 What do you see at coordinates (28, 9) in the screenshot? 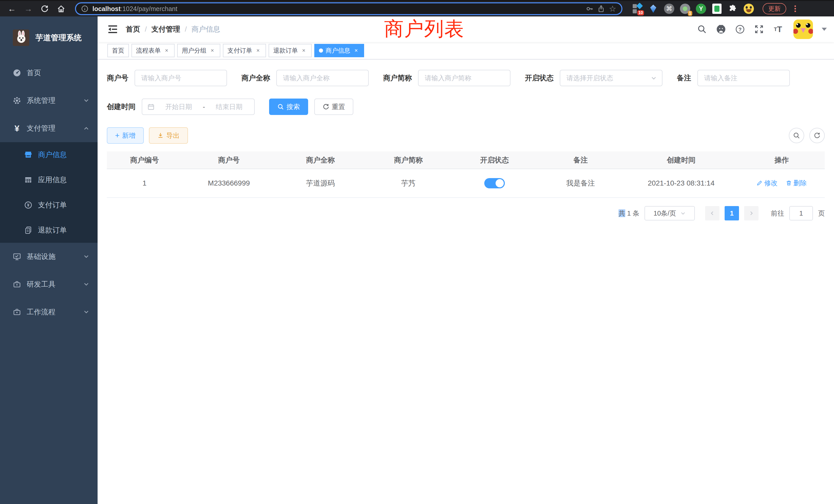
I see `browser-forward-icon: →` at bounding box center [28, 9].